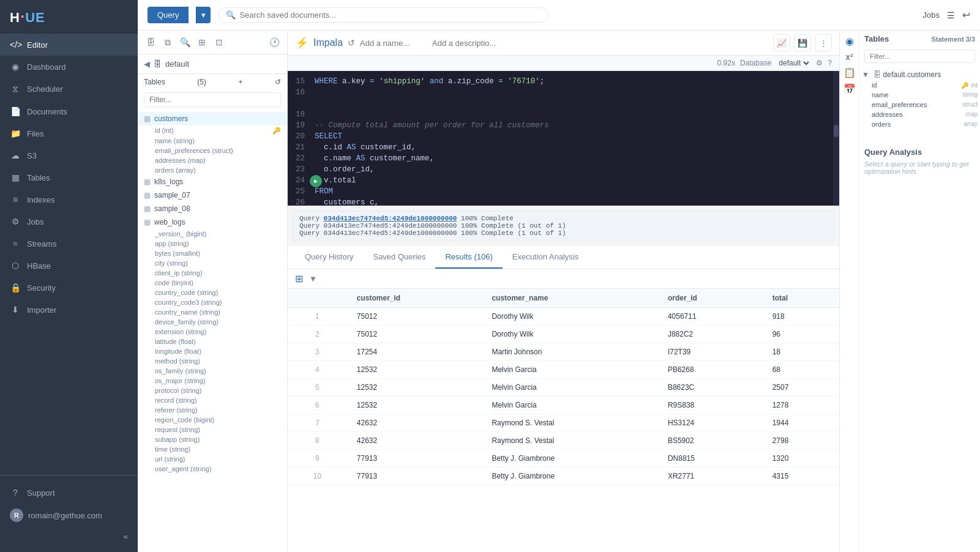  I want to click on jobs-label: Jobs, so click(932, 15).